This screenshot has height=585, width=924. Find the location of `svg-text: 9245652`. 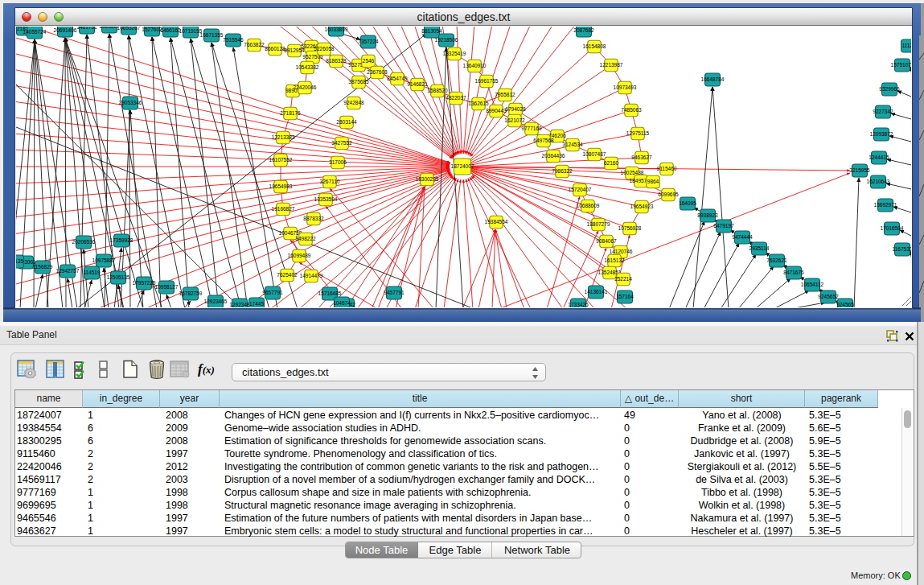

svg-text: 9245652 is located at coordinates (828, 296).